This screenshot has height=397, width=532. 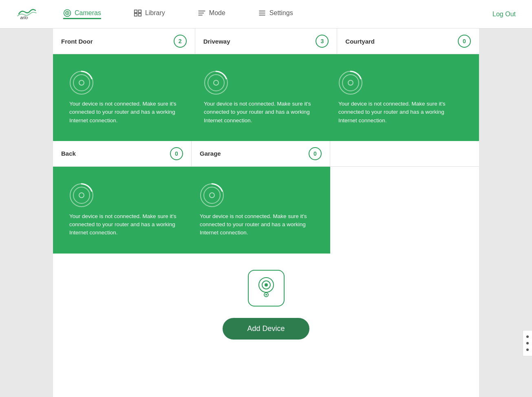 I want to click on nav-cameras: Cameras, so click(x=82, y=14).